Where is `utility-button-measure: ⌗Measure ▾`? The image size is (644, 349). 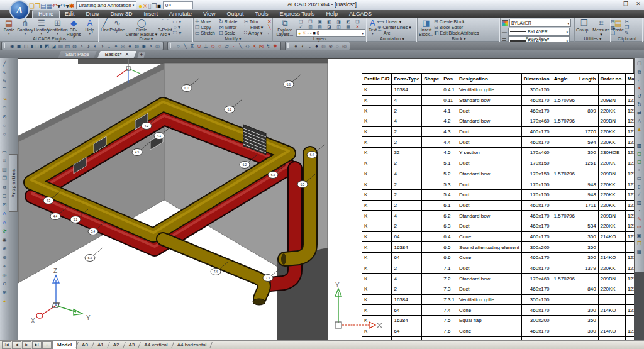
utility-button-measure: ⌗Measure ▾ is located at coordinates (601, 28).